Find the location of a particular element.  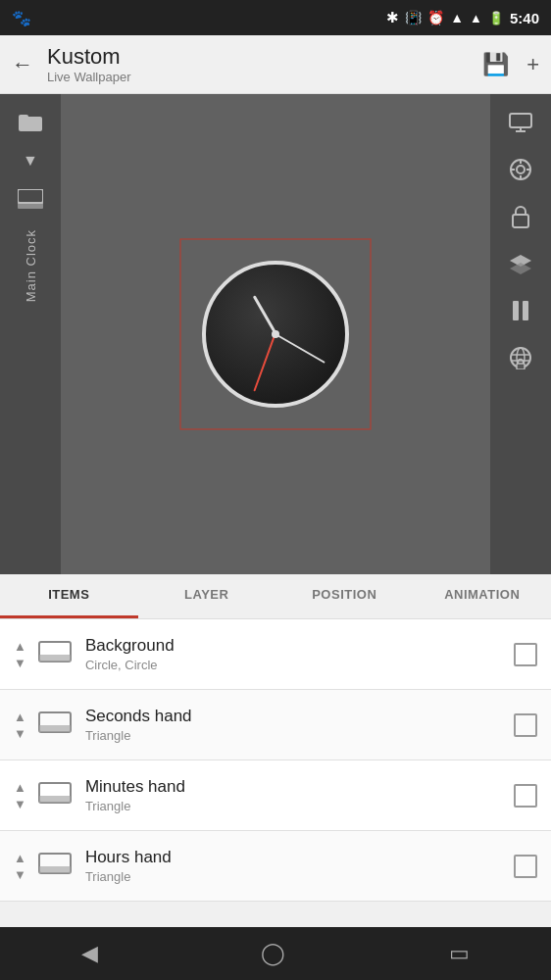

chevron-down-icon: ▼ is located at coordinates (30, 161).